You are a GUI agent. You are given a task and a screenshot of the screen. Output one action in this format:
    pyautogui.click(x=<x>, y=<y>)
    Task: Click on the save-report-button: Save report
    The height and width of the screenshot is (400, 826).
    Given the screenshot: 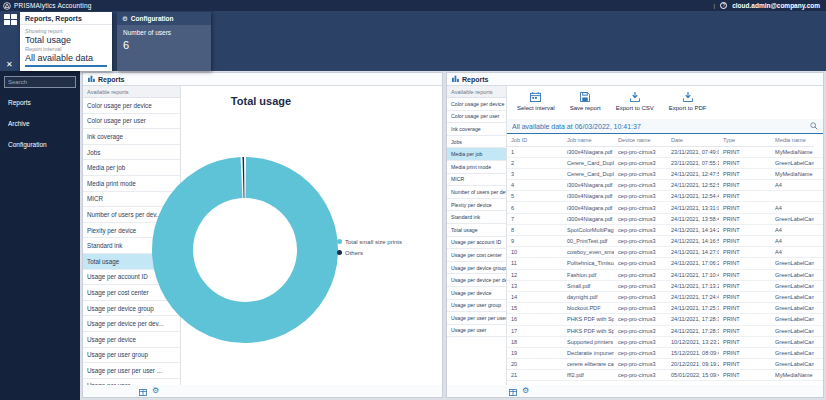 What is the action you would take?
    pyautogui.click(x=586, y=102)
    